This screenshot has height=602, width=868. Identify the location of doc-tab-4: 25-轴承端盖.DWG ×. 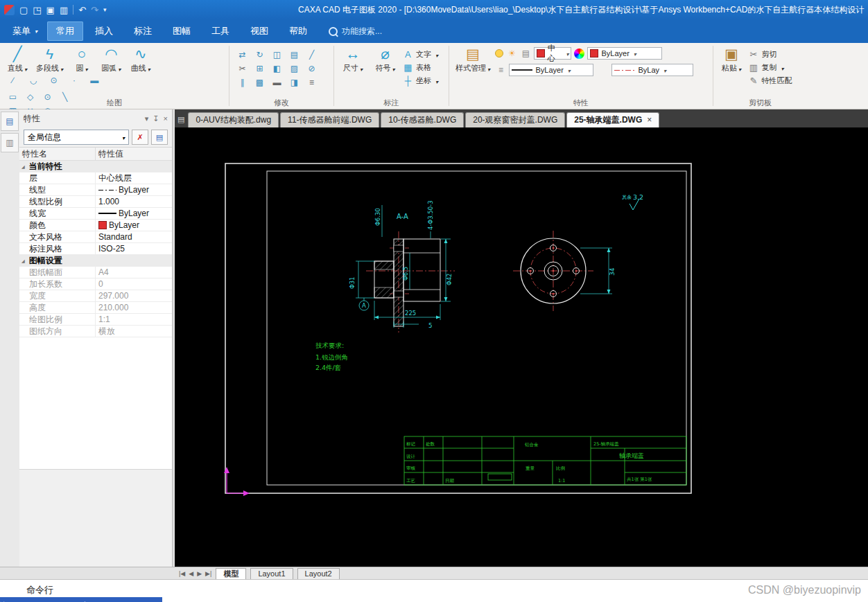
(613, 120).